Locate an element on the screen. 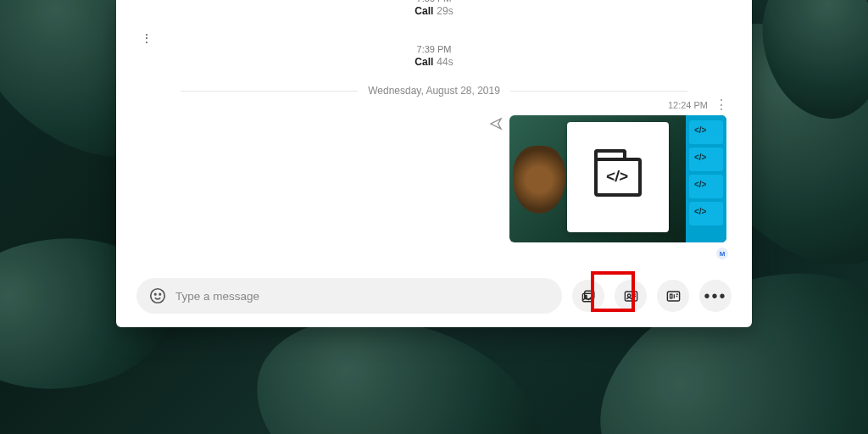 Image resolution: width=868 pixels, height=434 pixels. emoji-smile-icon is located at coordinates (158, 296).